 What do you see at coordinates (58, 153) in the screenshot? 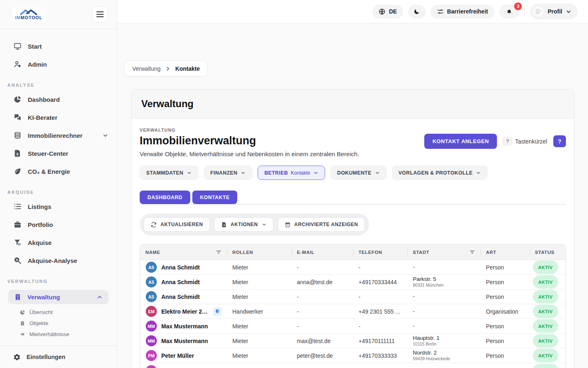
I see `sidebar-item-steuer-center: $ Steuer-Center` at bounding box center [58, 153].